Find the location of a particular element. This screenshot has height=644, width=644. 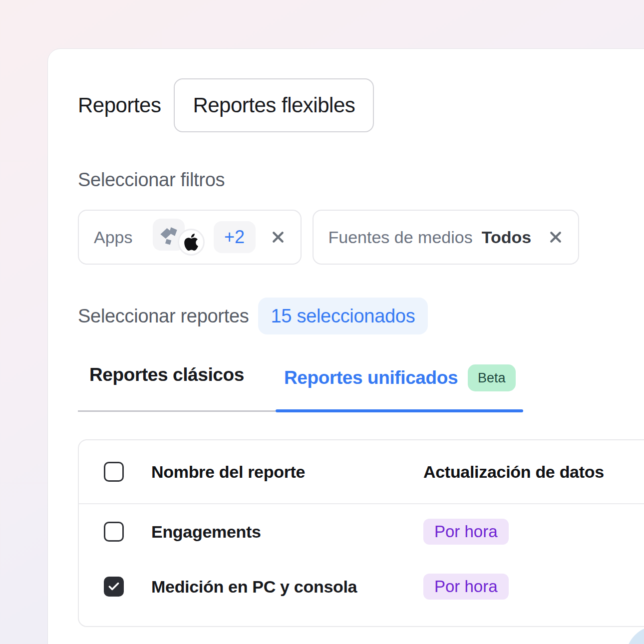

select-all-checkbox is located at coordinates (114, 472).